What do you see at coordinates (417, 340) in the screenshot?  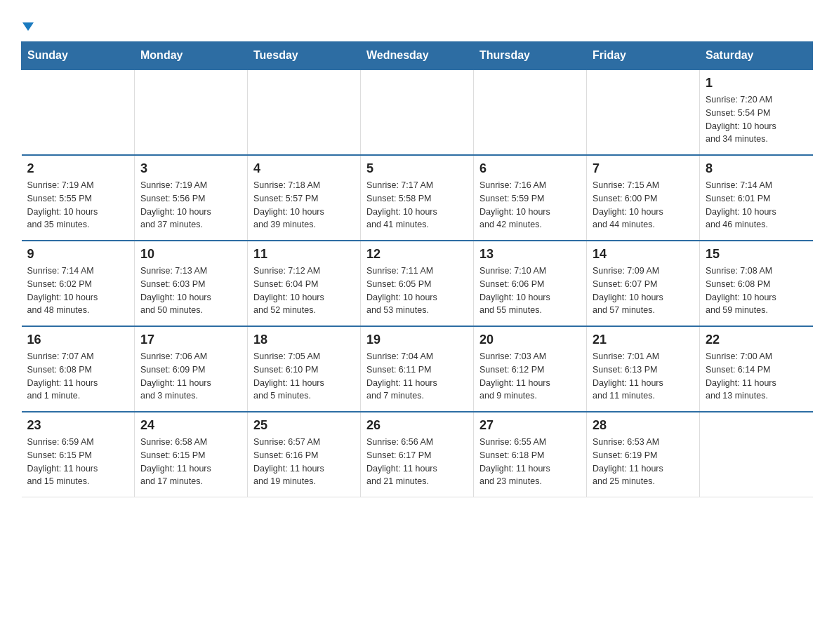 I see `cell-day-number: 19` at bounding box center [417, 340].